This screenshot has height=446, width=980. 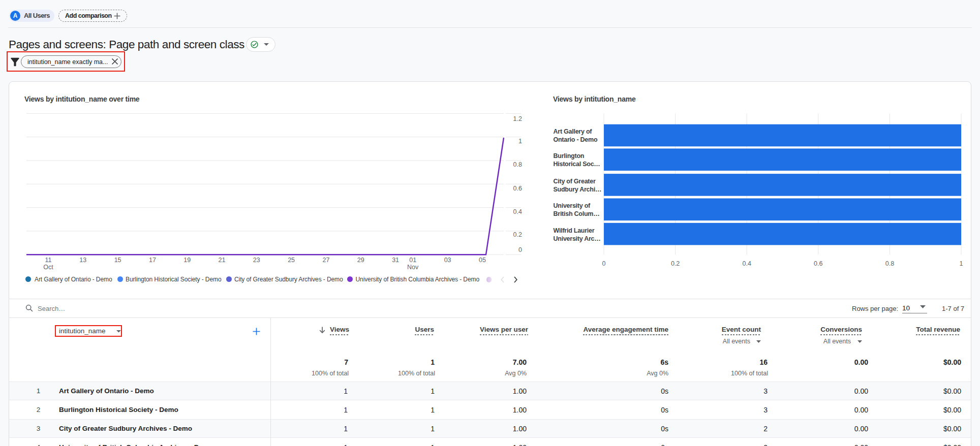 I want to click on svg-text: Burlington, so click(x=569, y=156).